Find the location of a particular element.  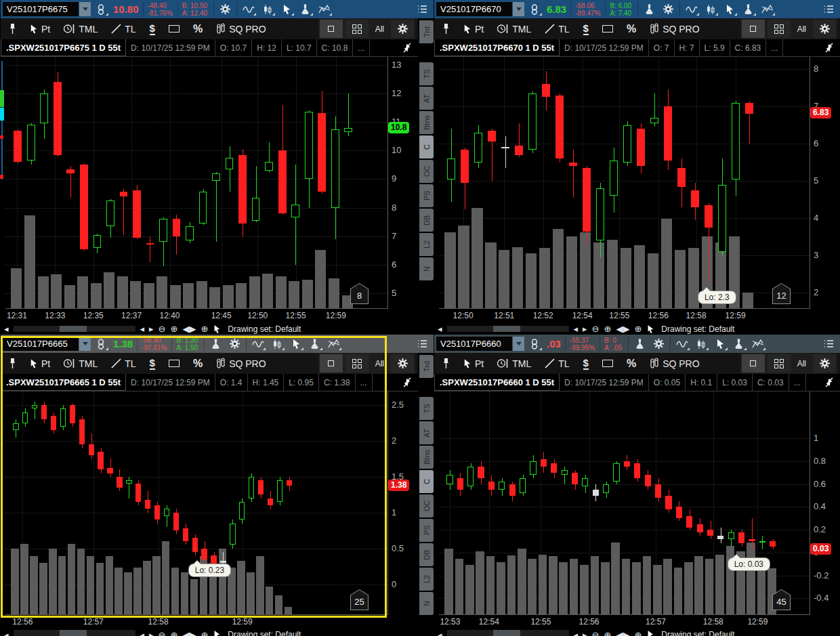

gadget-tab-db: DB is located at coordinates (427, 555).